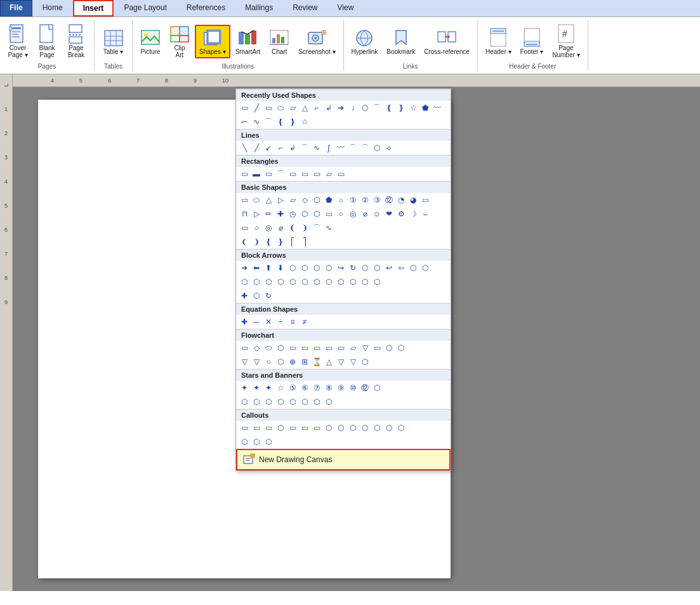 The height and width of the screenshot is (605, 700). I want to click on tab-view: View, so click(346, 8).